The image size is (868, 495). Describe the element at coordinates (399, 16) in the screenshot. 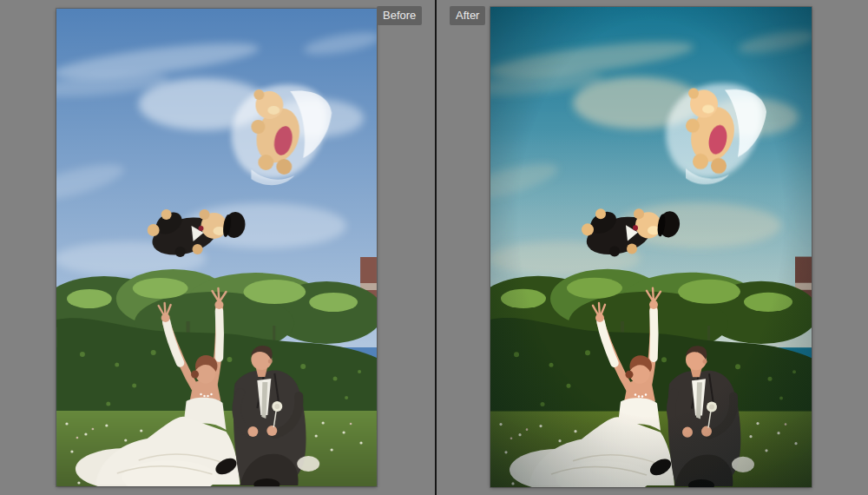

I see `before-label-badge: Before` at that location.